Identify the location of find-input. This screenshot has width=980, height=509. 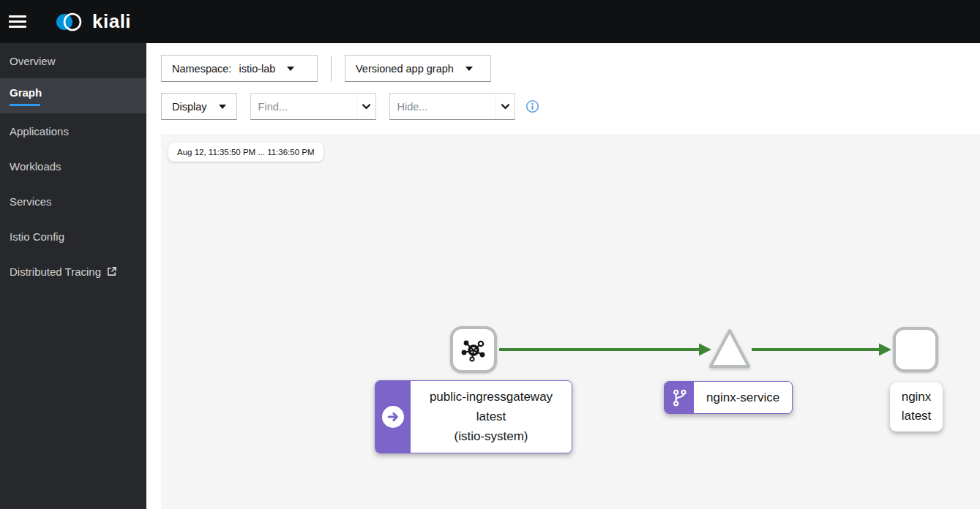
(304, 107).